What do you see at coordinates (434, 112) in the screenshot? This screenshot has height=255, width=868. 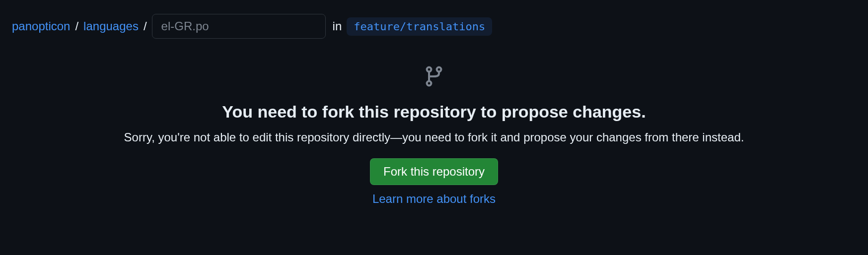 I see `fork-heading: You need to fork this repository to prop…` at bounding box center [434, 112].